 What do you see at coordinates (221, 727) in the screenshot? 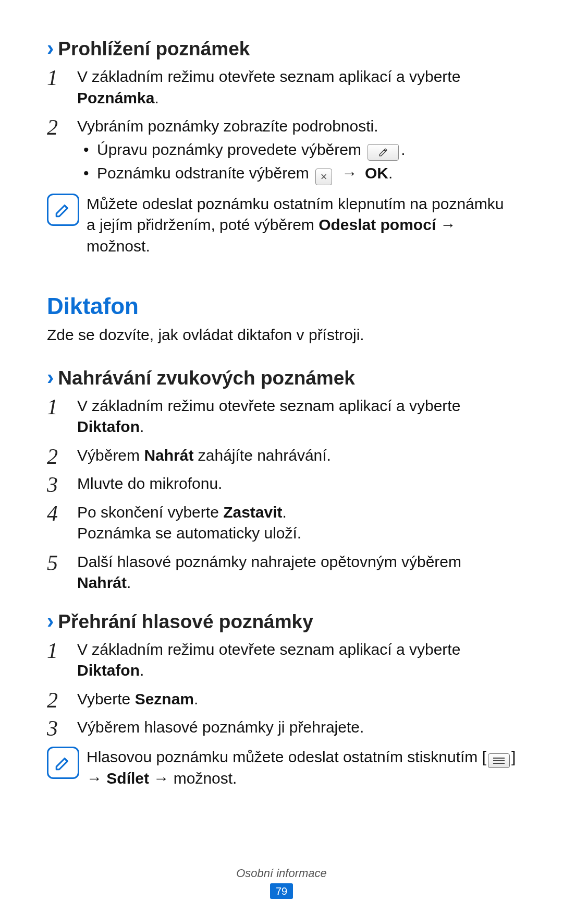
I see `step-text: Výběrem hlasové poznámky ji přehrajete.` at bounding box center [221, 727].